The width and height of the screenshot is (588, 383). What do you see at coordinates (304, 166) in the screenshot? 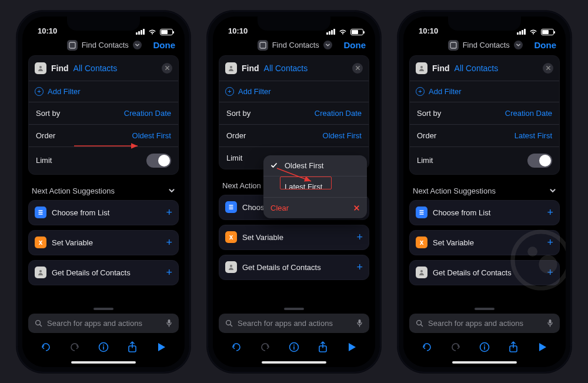
I see `menu-item-label: Oldest First` at bounding box center [304, 166].